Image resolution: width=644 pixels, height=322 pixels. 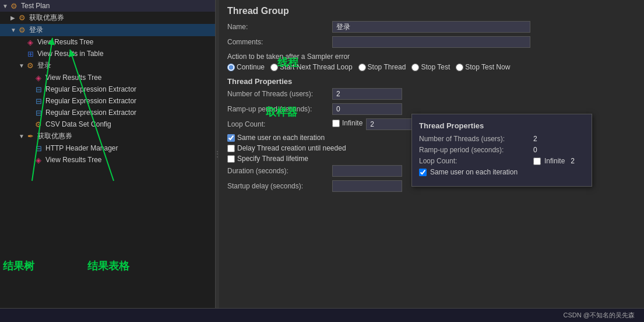 What do you see at coordinates (502, 172) in the screenshot?
I see `popup-same-user: Same user on each iteration` at bounding box center [502, 172].